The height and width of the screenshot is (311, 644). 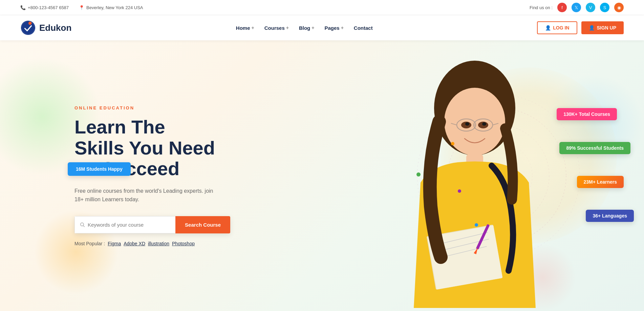 I want to click on nav-courses: Courses +, so click(x=277, y=28).